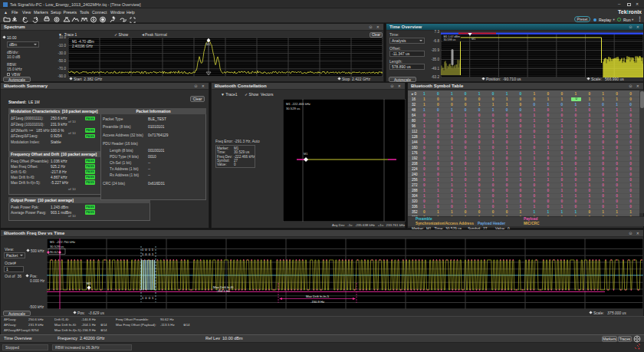  I want to click on svg-text: -204.1 Hz, so click(223, 291).